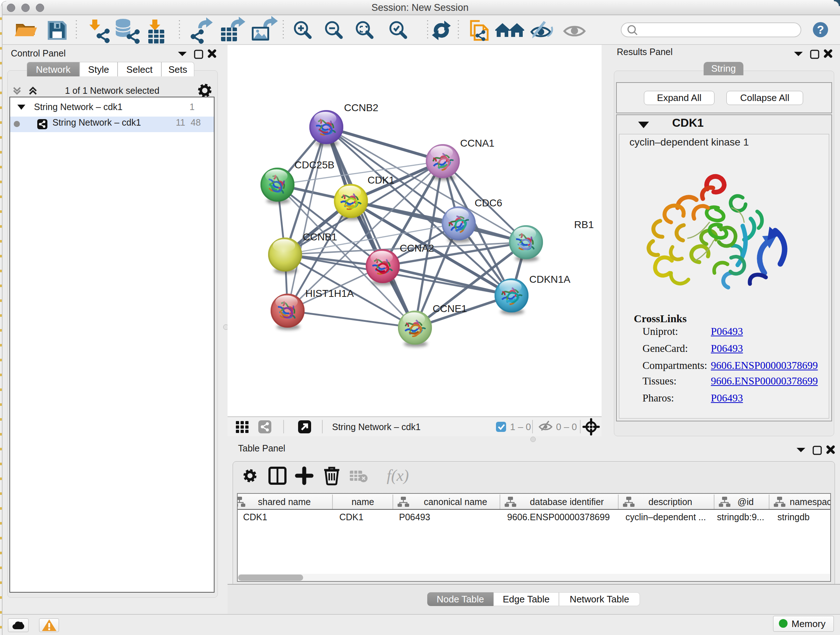 The height and width of the screenshot is (635, 840). What do you see at coordinates (314, 165) in the screenshot?
I see `svg-text: CDC25B` at bounding box center [314, 165].